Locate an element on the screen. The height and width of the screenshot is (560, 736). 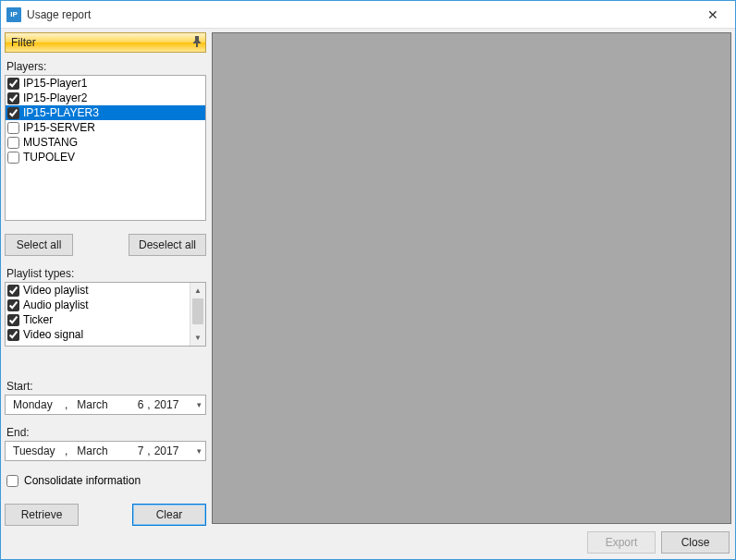
player-label: TUPOLEV is located at coordinates (49, 157).